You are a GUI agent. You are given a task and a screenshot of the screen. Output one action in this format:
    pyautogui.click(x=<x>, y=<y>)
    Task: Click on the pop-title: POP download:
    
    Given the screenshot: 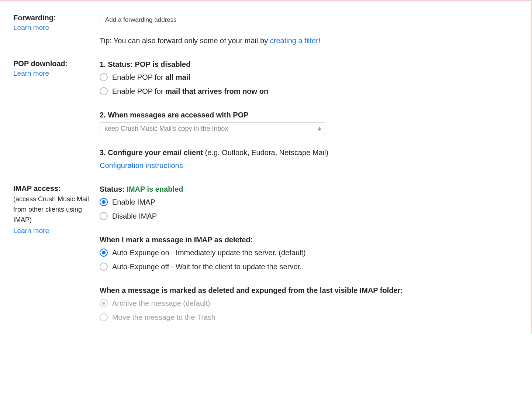 What is the action you would take?
    pyautogui.click(x=55, y=64)
    